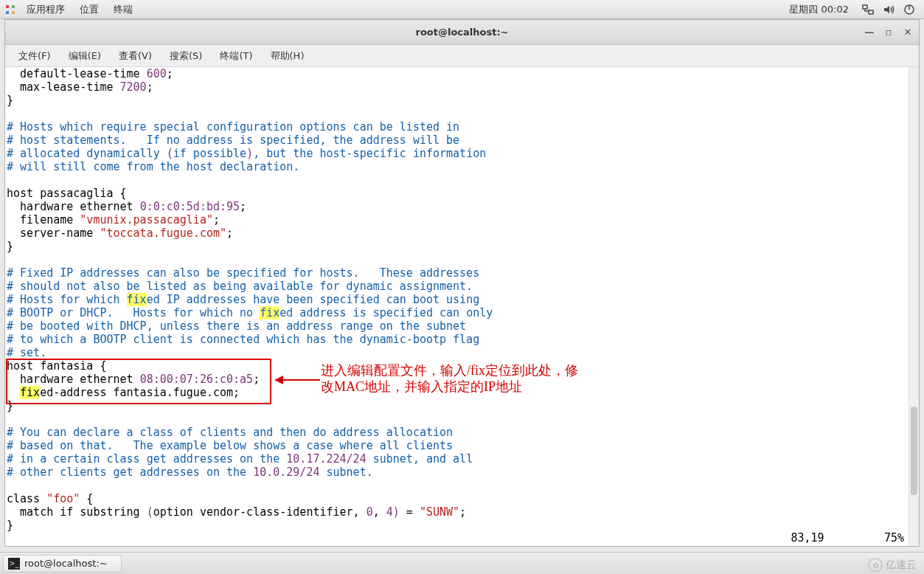  Describe the element at coordinates (66, 564) in the screenshot. I see `taskbar-item-label: root@localhost:~` at that location.